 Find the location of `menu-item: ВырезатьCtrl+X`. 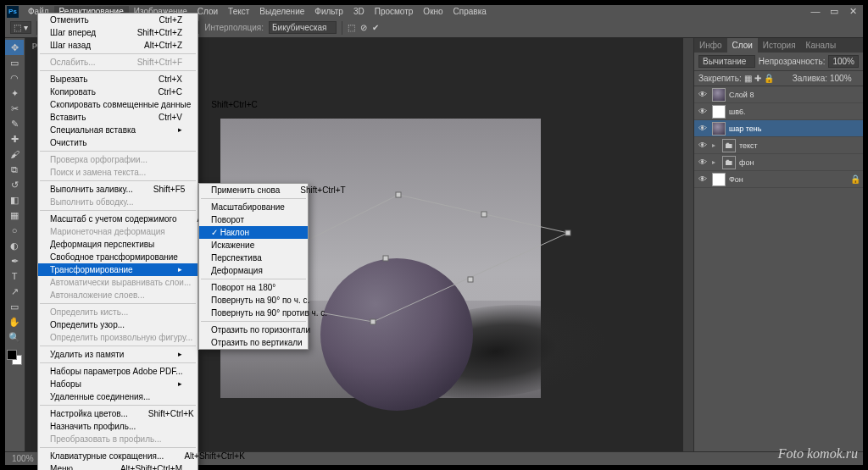

menu-item: ВырезатьCtrl+X is located at coordinates (118, 80).